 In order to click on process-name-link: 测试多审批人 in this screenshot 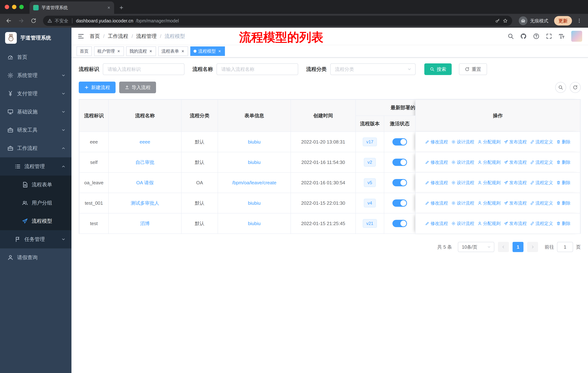, I will do `click(145, 203)`.